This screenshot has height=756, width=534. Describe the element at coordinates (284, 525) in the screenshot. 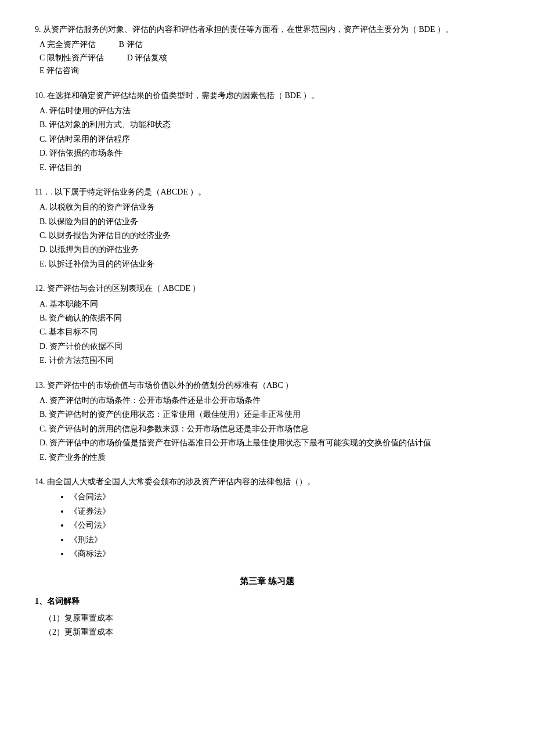

I see `option-14-3: 《公司法》` at that location.